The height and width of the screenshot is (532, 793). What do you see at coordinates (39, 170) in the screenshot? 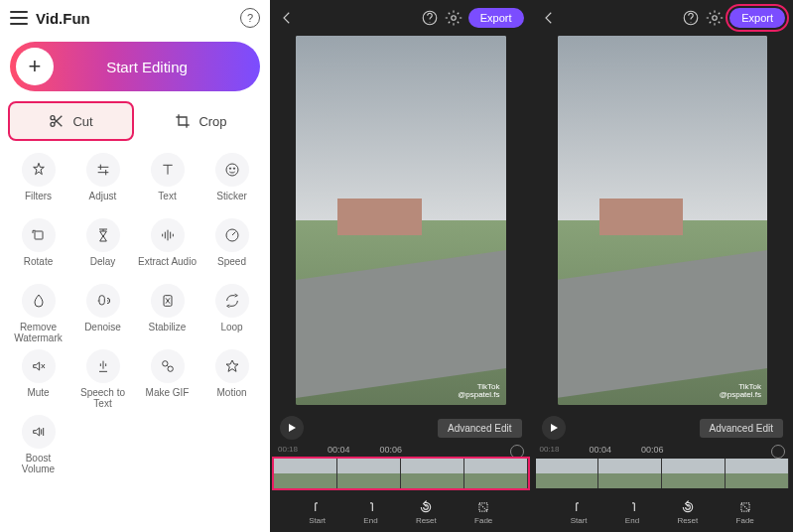
I see `filters-icon` at bounding box center [39, 170].